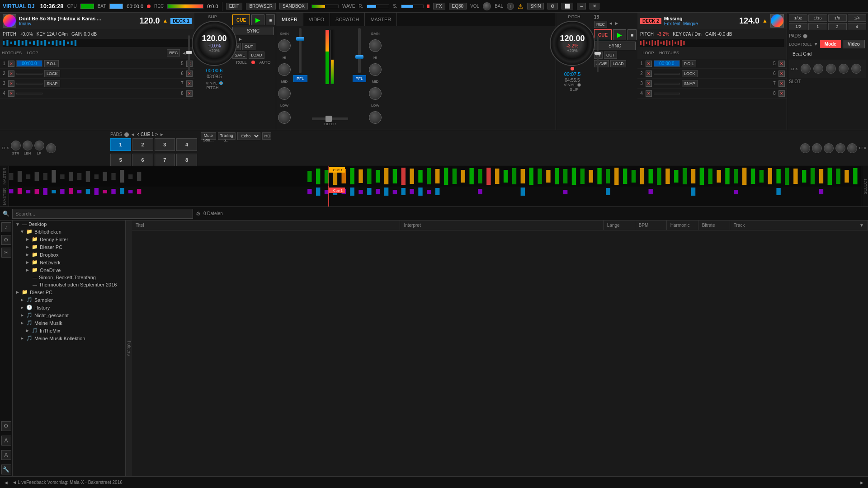 This screenshot has width=868, height=488. Describe the element at coordinates (6, 469) in the screenshot. I see `side-icon-wrench: 🔧` at that location.